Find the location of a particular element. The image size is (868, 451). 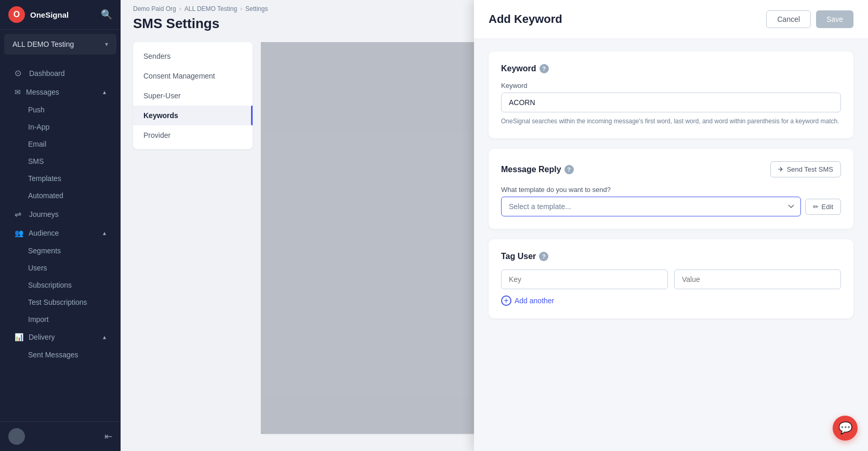

settings-nav-provider: Provider is located at coordinates (193, 135).